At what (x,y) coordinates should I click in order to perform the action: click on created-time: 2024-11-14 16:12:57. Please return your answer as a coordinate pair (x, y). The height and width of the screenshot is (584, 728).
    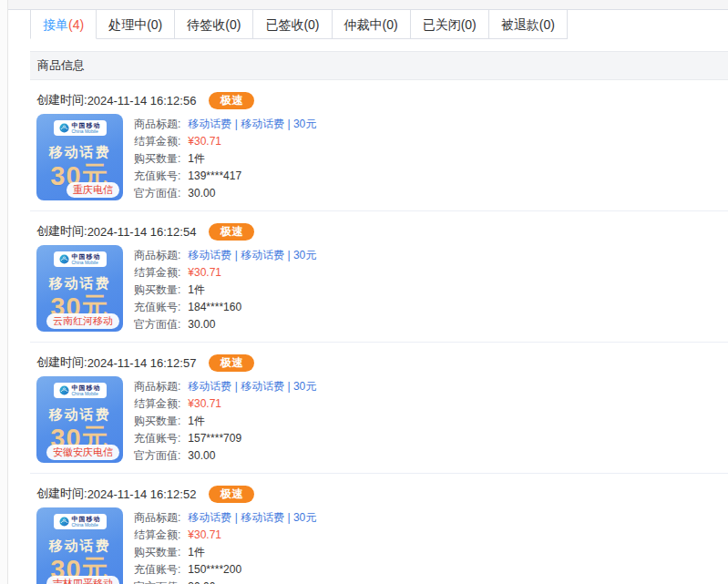
    Looking at the image, I should click on (142, 363).